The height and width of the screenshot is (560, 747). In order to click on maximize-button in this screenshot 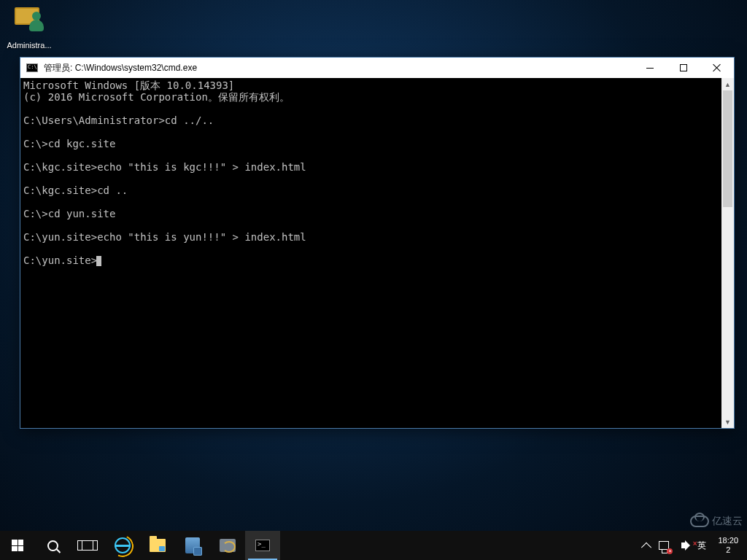, I will do `click(684, 68)`.